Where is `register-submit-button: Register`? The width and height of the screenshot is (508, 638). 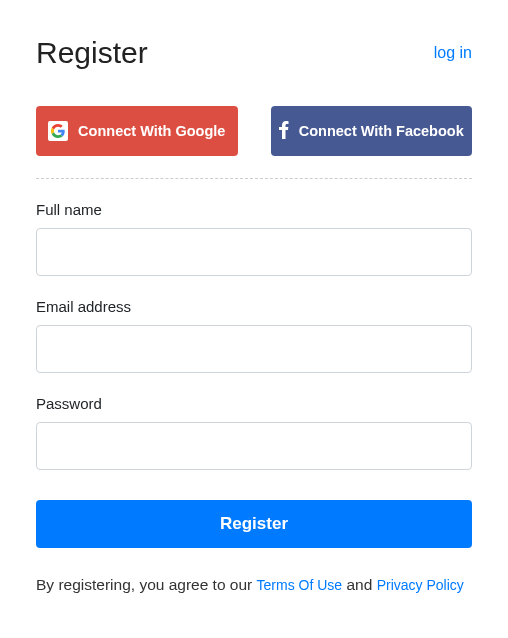 register-submit-button: Register is located at coordinates (254, 524).